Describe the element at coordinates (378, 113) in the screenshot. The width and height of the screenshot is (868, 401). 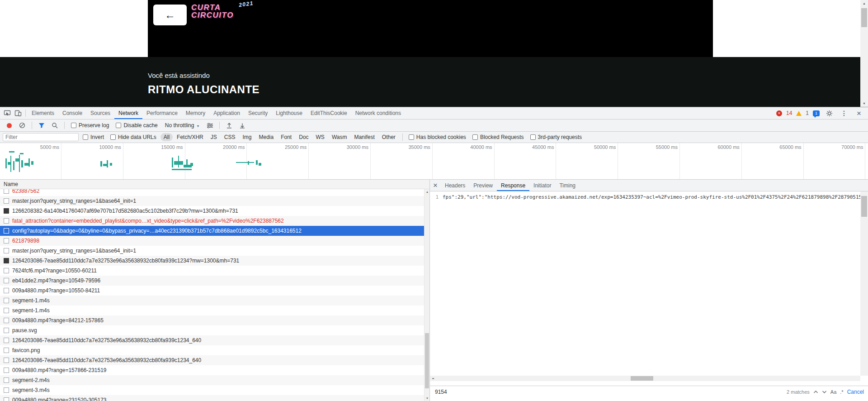
I see `devtools-tab: Network conditions` at that location.